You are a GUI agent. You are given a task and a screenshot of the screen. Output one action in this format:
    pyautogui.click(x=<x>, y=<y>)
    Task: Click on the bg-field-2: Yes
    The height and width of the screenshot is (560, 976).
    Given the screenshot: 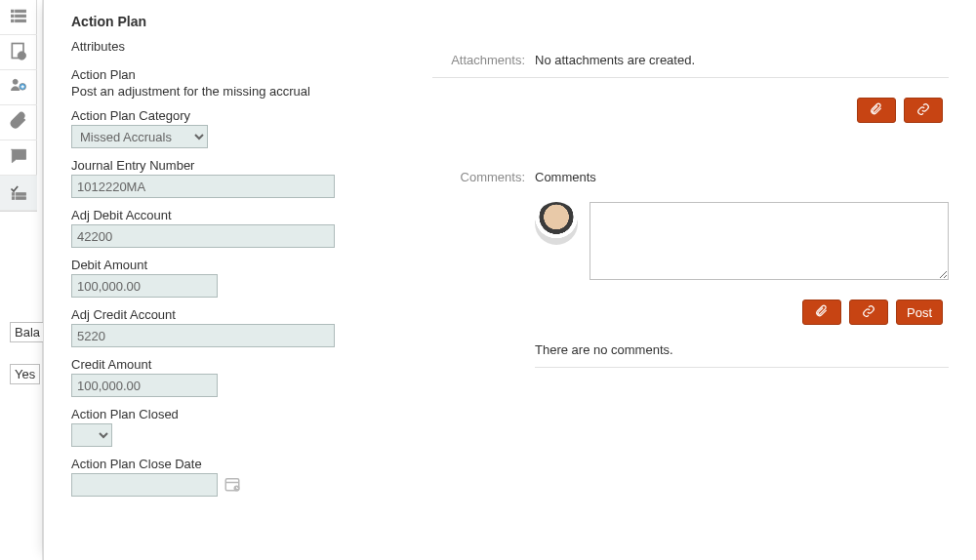 What is the action you would take?
    pyautogui.click(x=25, y=375)
    